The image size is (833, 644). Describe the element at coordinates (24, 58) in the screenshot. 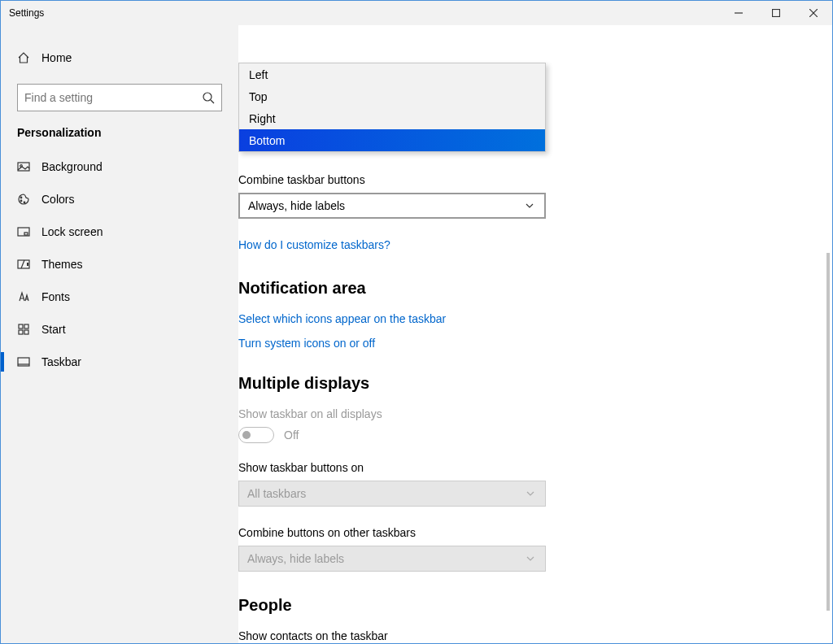

I see `home-icon` at that location.